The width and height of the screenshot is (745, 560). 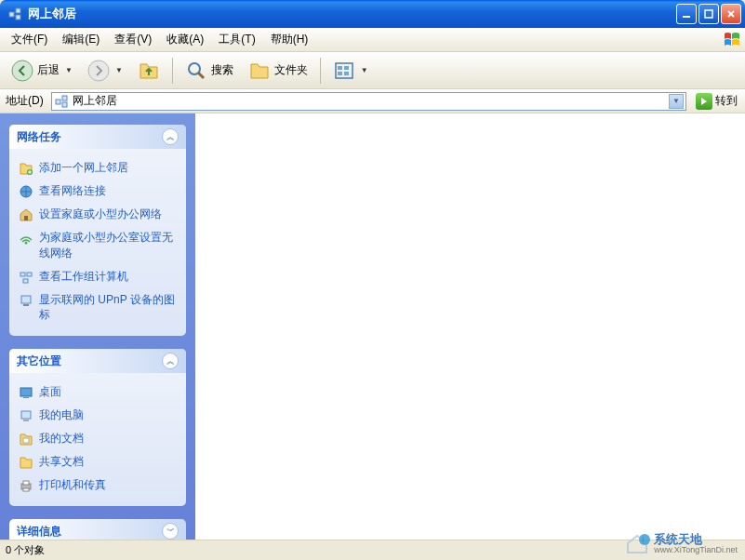 What do you see at coordinates (704, 101) in the screenshot?
I see `go-icon` at bounding box center [704, 101].